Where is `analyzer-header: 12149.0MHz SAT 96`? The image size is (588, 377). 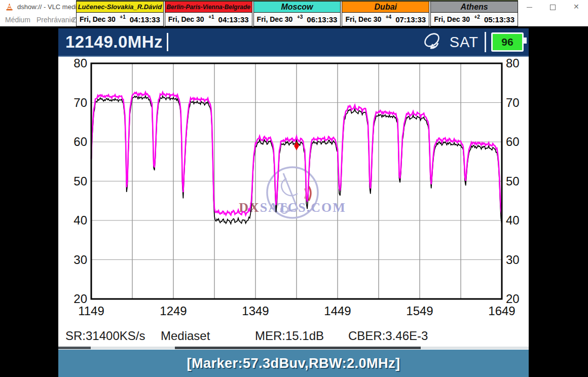 analyzer-header: 12149.0MHz SAT 96 is located at coordinates (293, 43).